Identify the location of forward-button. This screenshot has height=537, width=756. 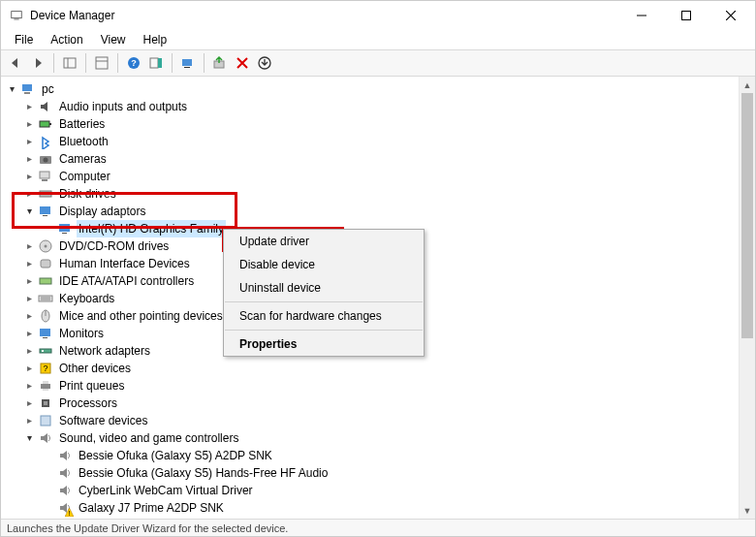
(38, 63).